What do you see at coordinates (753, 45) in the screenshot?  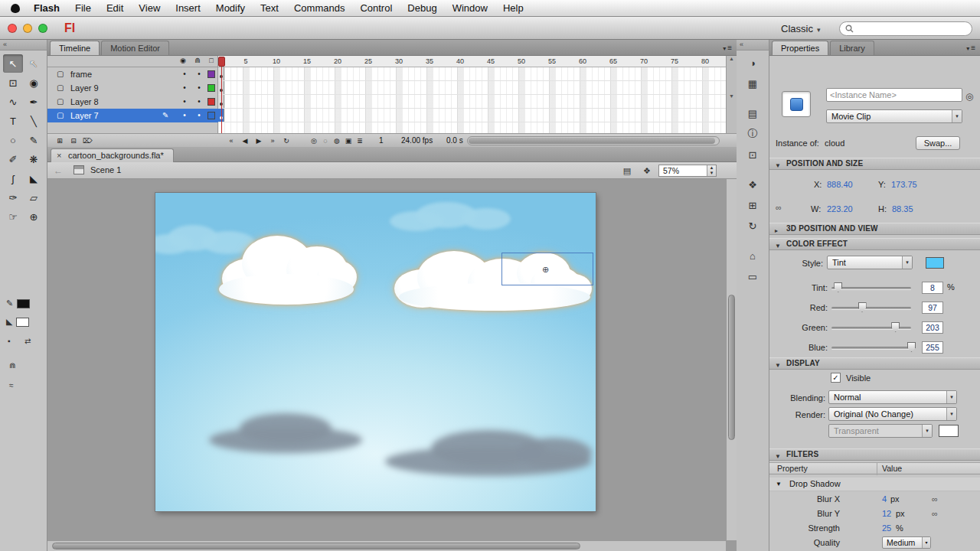 I see `dock-expand: «` at bounding box center [753, 45].